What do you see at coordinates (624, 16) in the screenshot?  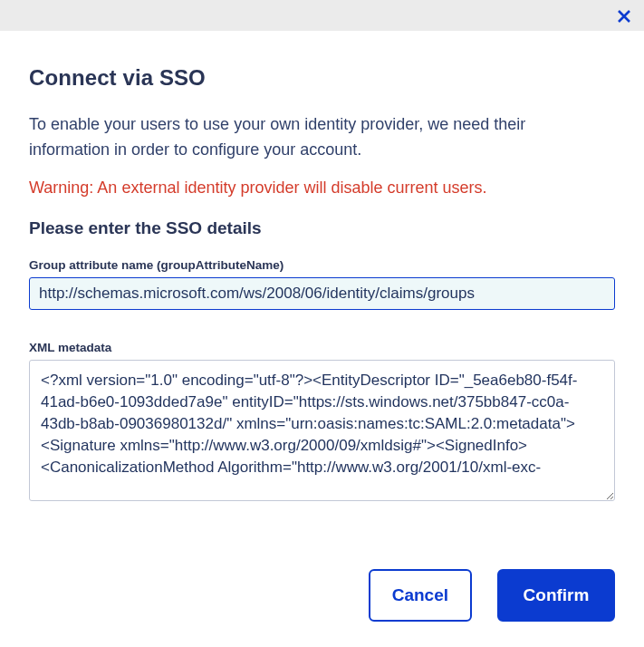 I see `close-button` at bounding box center [624, 16].